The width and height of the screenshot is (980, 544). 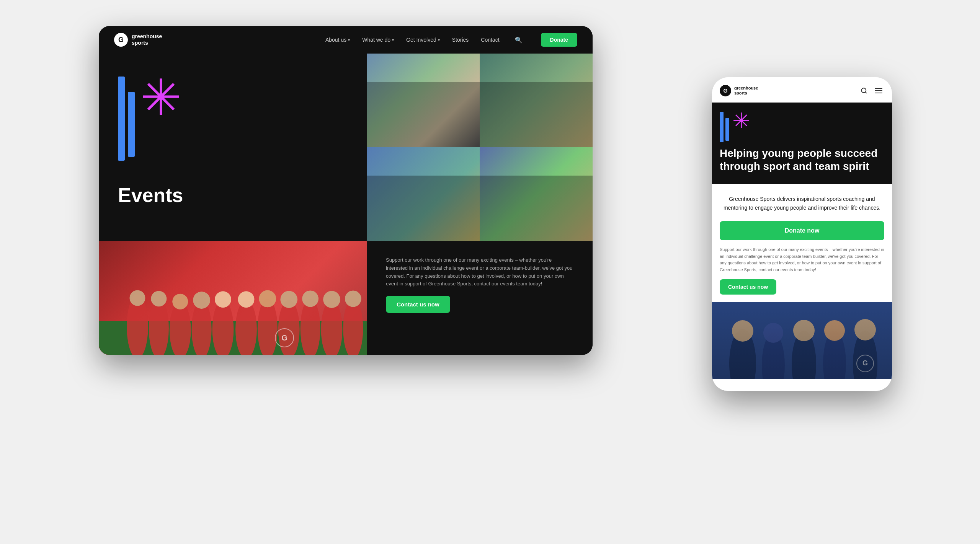 I want to click on nav-what-we-do: What we do ▾, so click(x=378, y=40).